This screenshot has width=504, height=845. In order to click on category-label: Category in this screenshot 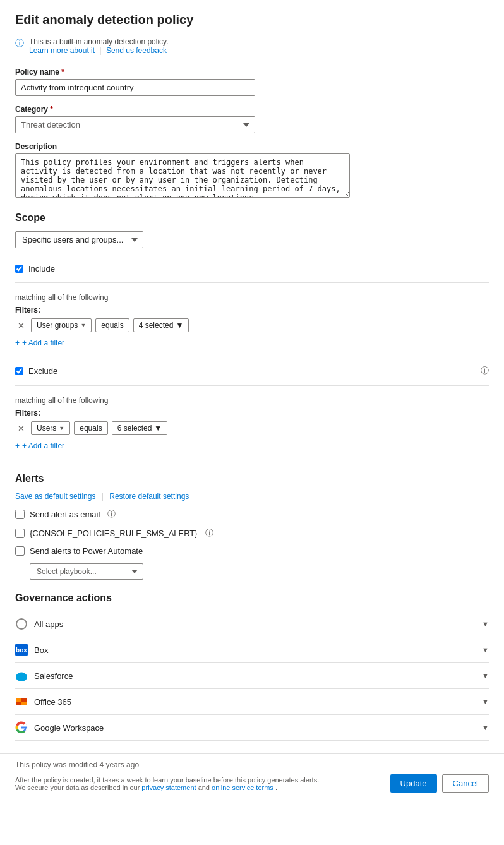, I will do `click(252, 109)`.